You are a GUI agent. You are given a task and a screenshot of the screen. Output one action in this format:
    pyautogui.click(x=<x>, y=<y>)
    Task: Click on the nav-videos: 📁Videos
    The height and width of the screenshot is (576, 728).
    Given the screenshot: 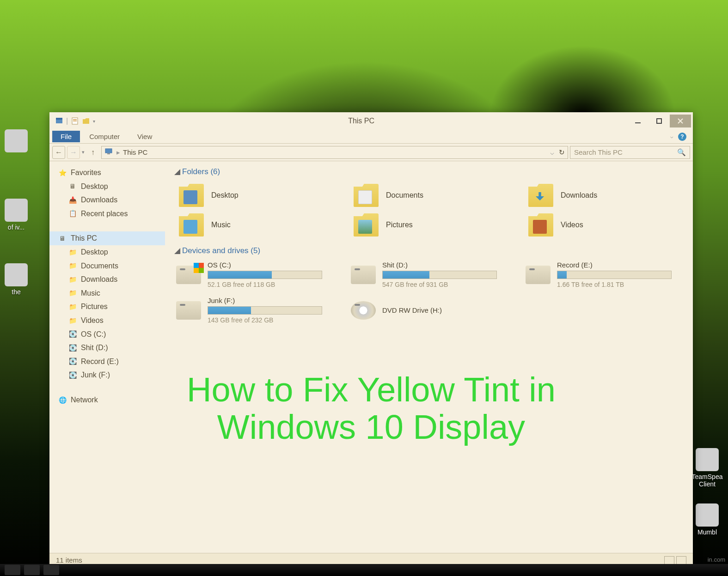 What is the action you would take?
    pyautogui.click(x=107, y=321)
    